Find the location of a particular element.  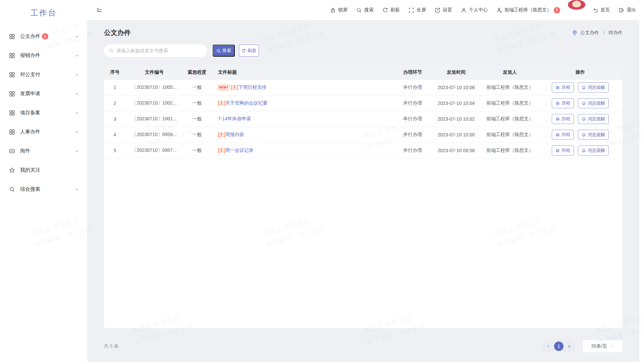

page-refresh-label: 刷新 is located at coordinates (395, 10).